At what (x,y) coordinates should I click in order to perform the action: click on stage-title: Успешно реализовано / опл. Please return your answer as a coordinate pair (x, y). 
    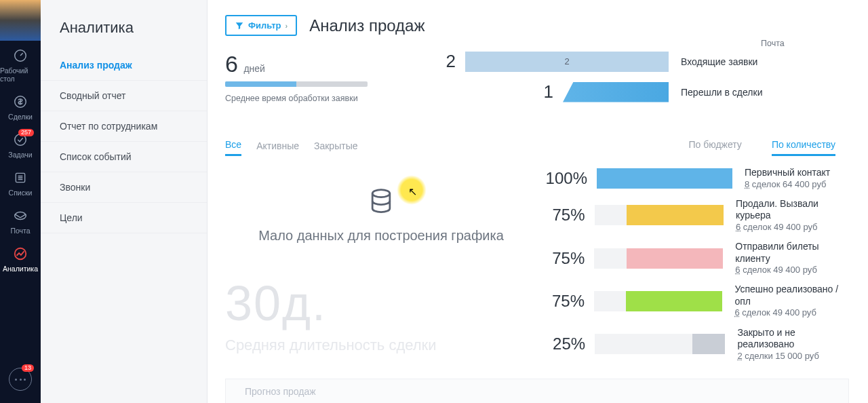
    Looking at the image, I should click on (792, 296).